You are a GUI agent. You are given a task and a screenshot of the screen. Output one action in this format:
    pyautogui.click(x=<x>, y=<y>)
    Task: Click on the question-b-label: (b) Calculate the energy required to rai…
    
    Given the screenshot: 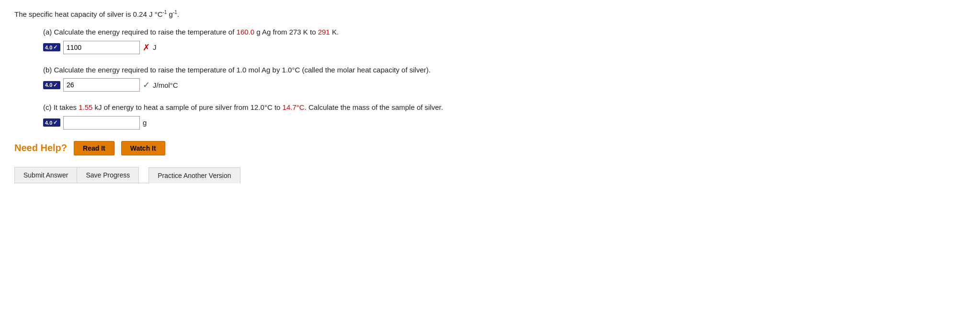 What is the action you would take?
    pyautogui.click(x=504, y=70)
    